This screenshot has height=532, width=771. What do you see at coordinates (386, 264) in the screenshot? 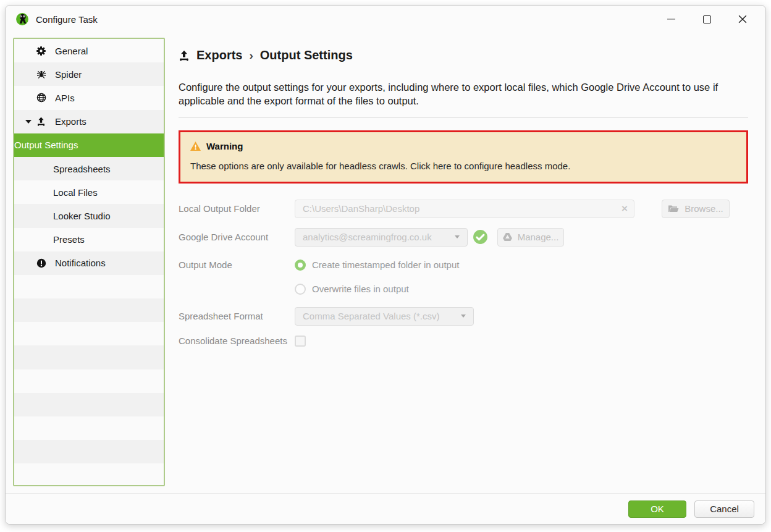
I see `radio-timestamped-folder-label: Create timestamped folder in output` at bounding box center [386, 264].